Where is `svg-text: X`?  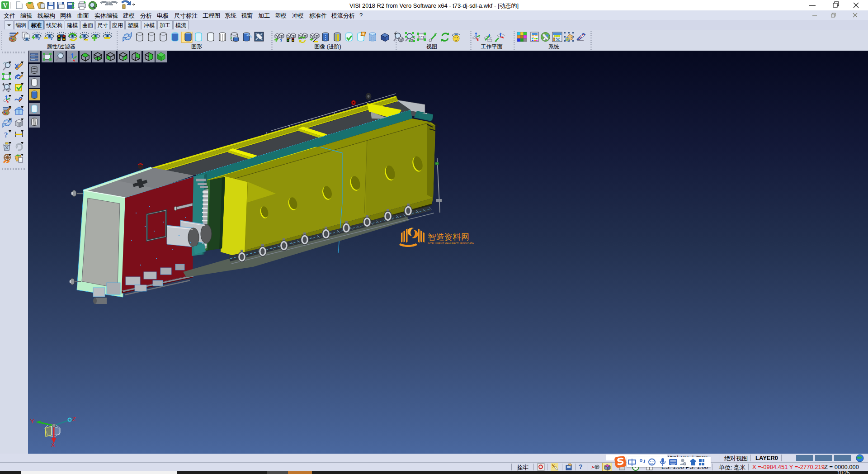 svg-text: X is located at coordinates (53, 445).